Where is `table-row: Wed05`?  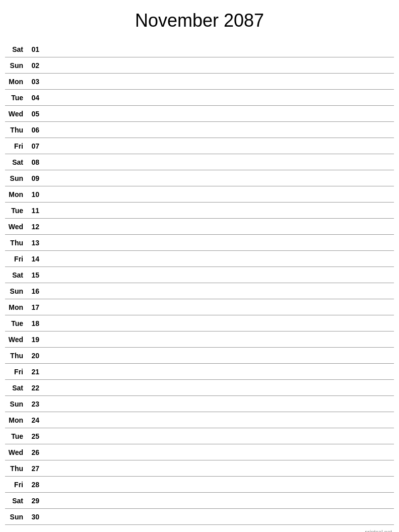
table-row: Wed05 is located at coordinates (200, 114).